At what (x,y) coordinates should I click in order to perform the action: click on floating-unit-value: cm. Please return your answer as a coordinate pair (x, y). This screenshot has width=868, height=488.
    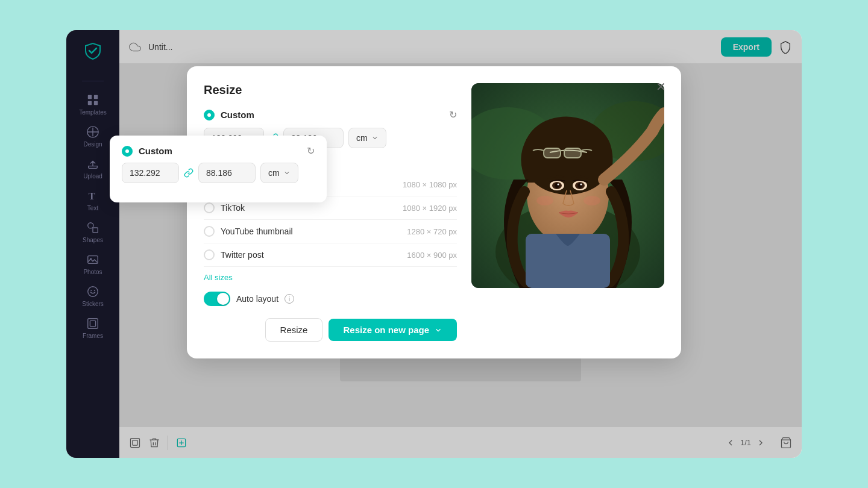
    Looking at the image, I should click on (274, 173).